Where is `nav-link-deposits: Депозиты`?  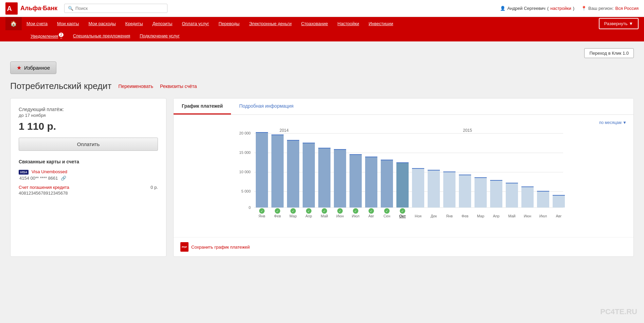
nav-link-deposits: Депозиты is located at coordinates (162, 24).